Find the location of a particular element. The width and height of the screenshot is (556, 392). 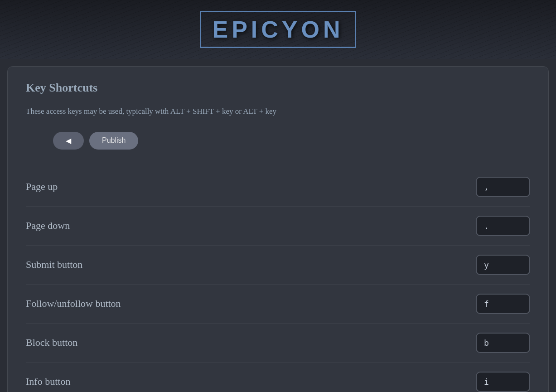

button-row: ◀ Publish is located at coordinates (278, 140).